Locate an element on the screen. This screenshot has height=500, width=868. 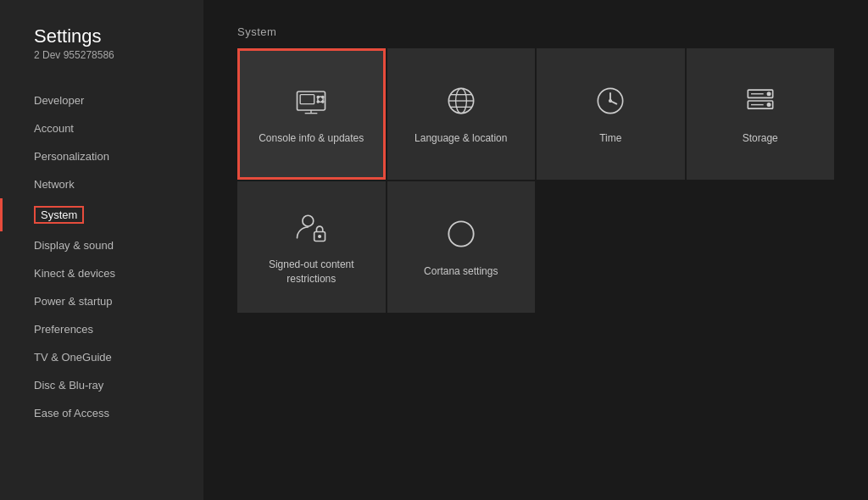
cell-label-signed-out: Signed-out content restrictions is located at coordinates (312, 272).